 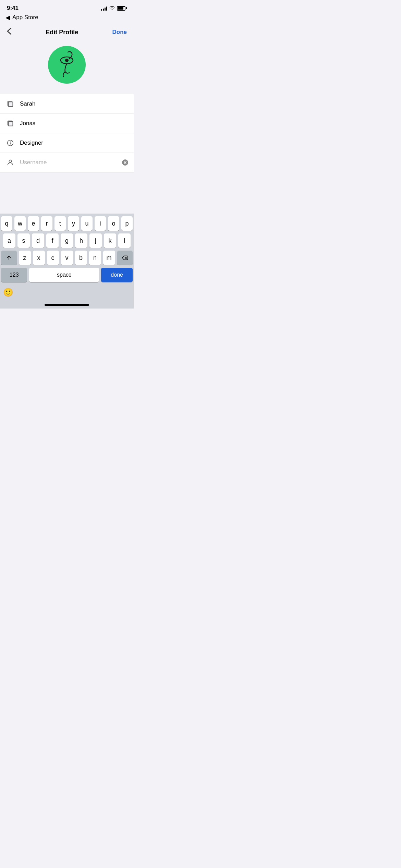 What do you see at coordinates (47, 224) in the screenshot?
I see `key-r: r` at bounding box center [47, 224].